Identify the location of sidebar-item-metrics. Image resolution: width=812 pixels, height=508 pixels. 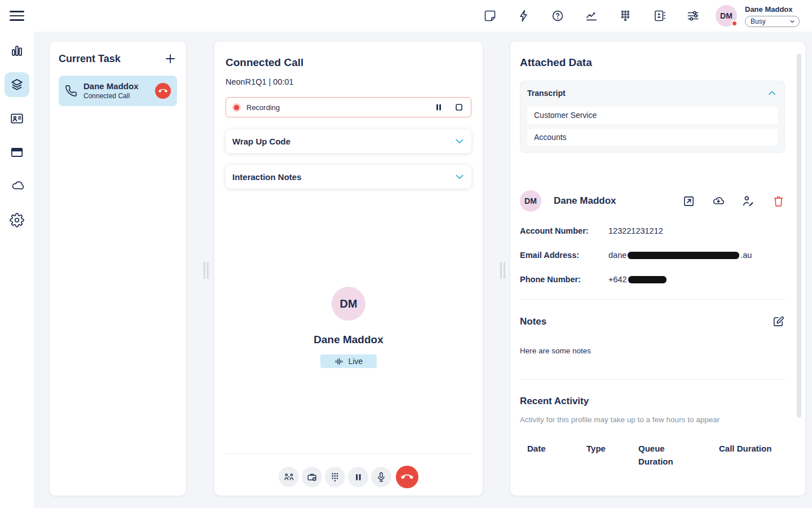
(17, 51).